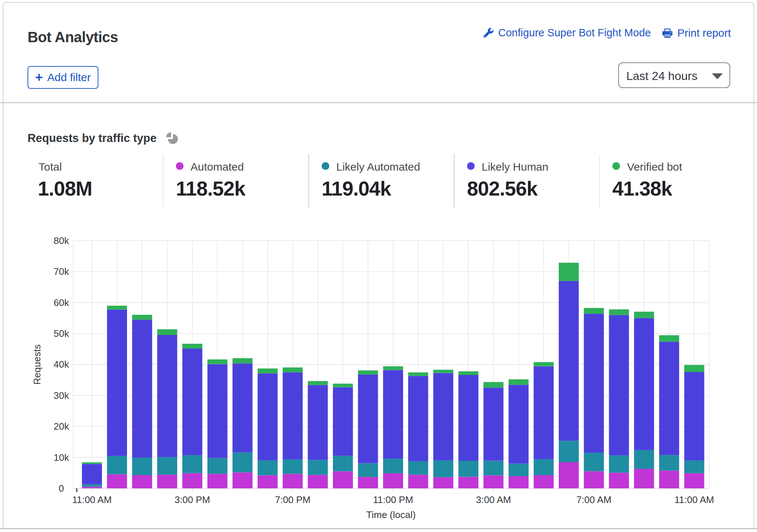 Image resolution: width=757 pixels, height=532 pixels. What do you see at coordinates (62, 272) in the screenshot?
I see `svg-text: 70k` at bounding box center [62, 272].